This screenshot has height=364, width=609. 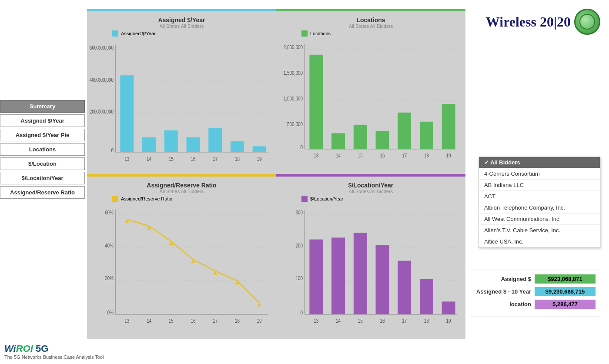 I want to click on sidebar-item-per-location-year: $/Location/Year, so click(x=43, y=178).